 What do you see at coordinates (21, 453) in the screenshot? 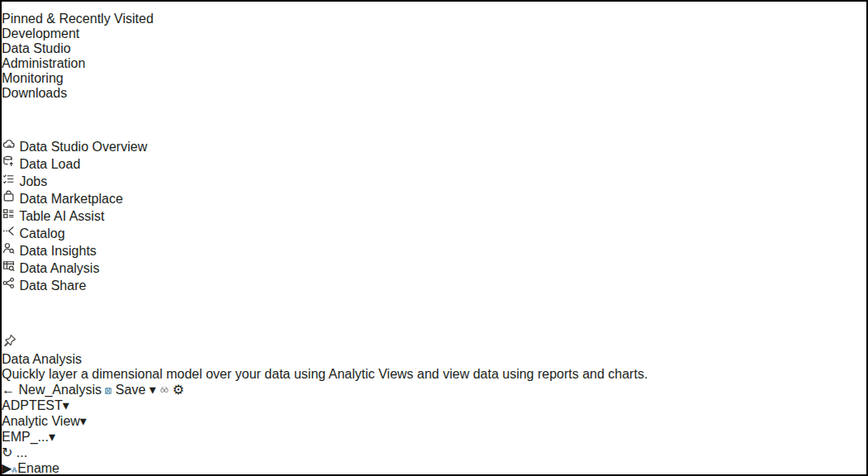
I see `more-actions-button: ...` at bounding box center [21, 453].